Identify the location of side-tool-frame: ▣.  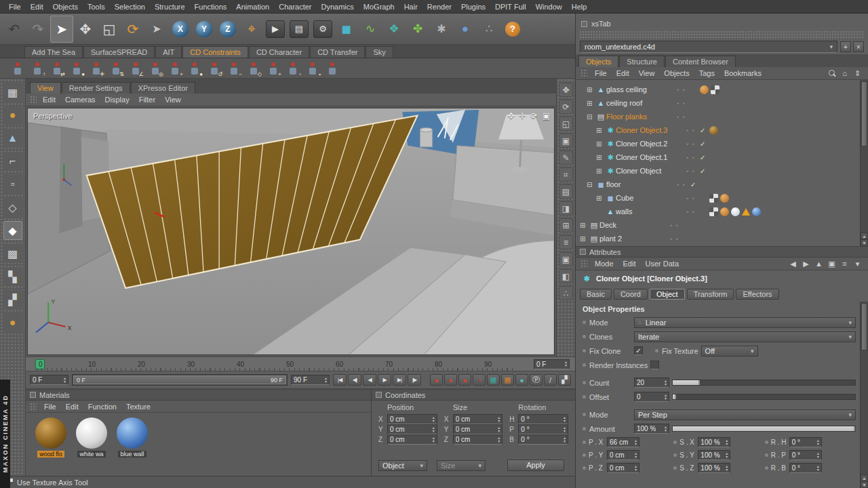
(566, 259).